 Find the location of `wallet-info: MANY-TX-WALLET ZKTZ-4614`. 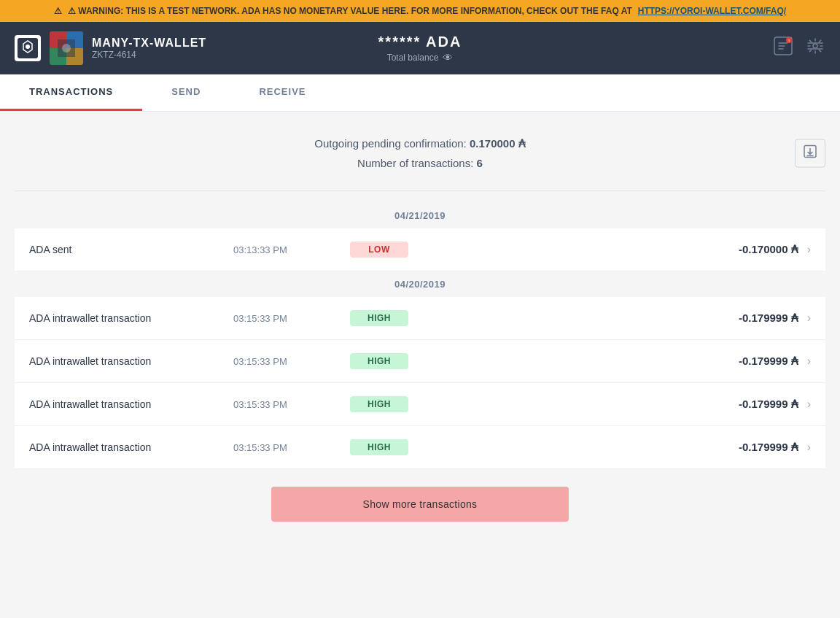

wallet-info: MANY-TX-WALLET ZKTZ-4614 is located at coordinates (149, 48).